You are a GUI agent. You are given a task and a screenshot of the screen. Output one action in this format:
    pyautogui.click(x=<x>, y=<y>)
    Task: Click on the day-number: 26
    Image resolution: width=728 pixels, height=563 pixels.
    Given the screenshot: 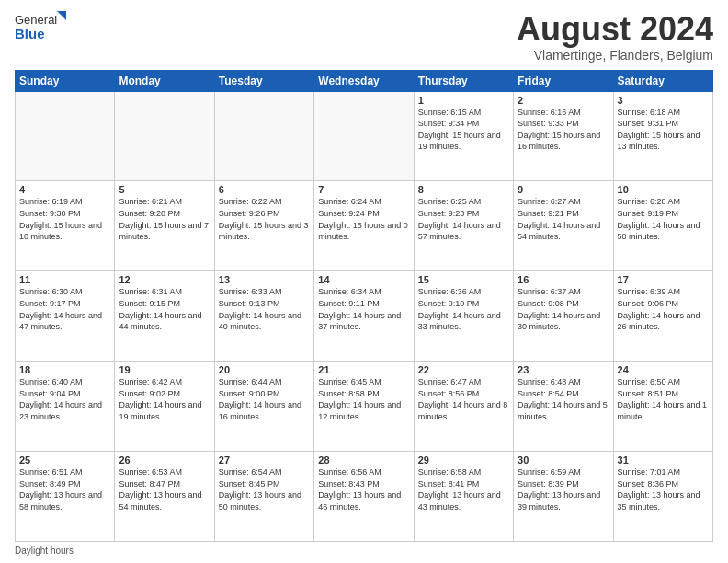 What is the action you would take?
    pyautogui.click(x=164, y=460)
    